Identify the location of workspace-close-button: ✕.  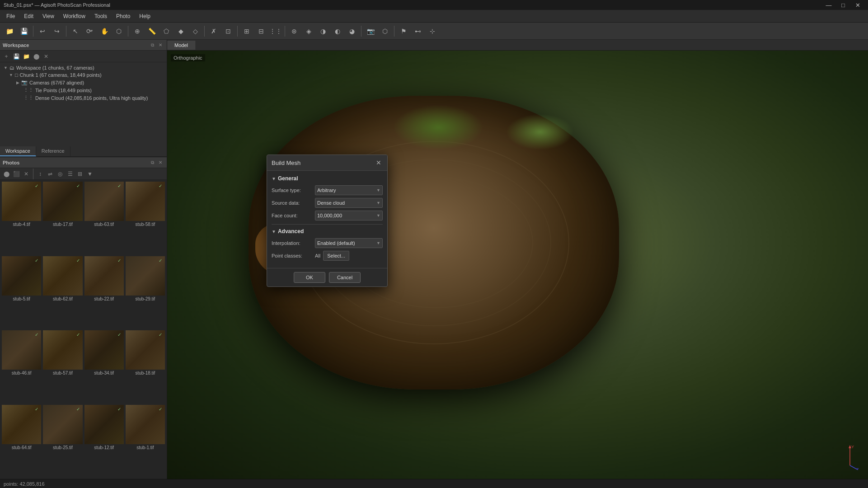
(160, 45).